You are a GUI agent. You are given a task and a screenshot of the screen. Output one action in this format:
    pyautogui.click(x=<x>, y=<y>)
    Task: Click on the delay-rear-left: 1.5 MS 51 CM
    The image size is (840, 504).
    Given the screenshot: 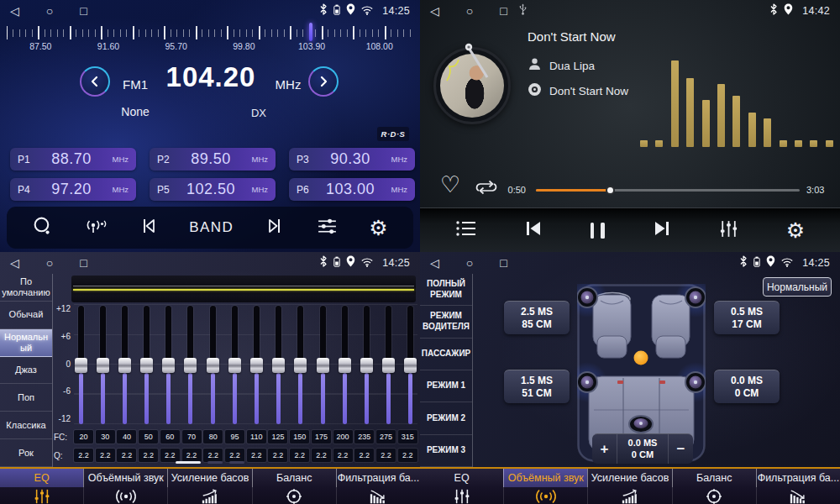 What is the action you would take?
    pyautogui.click(x=537, y=386)
    